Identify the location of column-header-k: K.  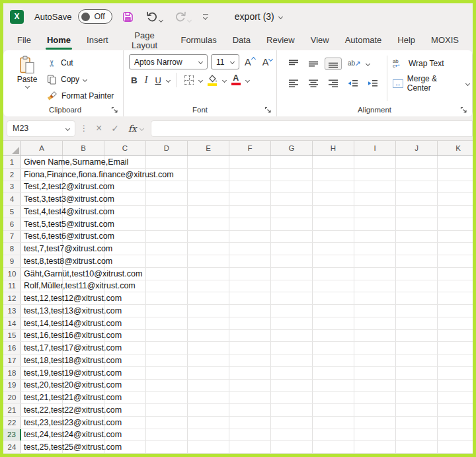
(455, 148).